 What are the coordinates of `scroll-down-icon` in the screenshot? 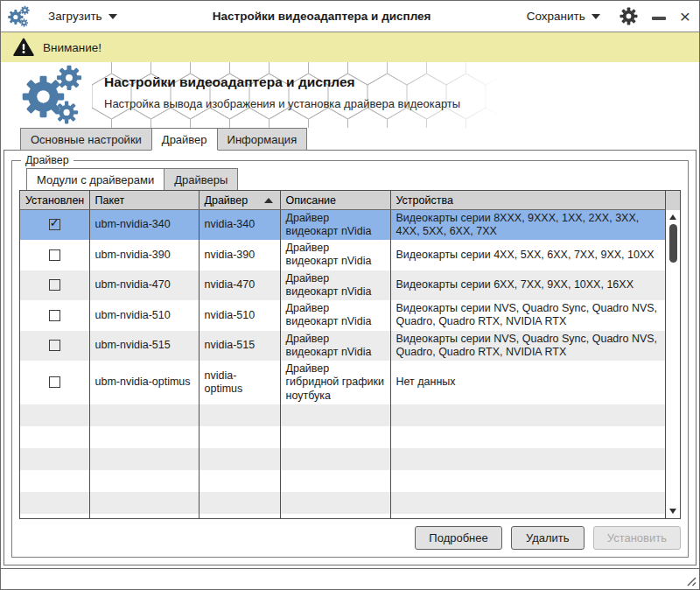 It's located at (673, 511).